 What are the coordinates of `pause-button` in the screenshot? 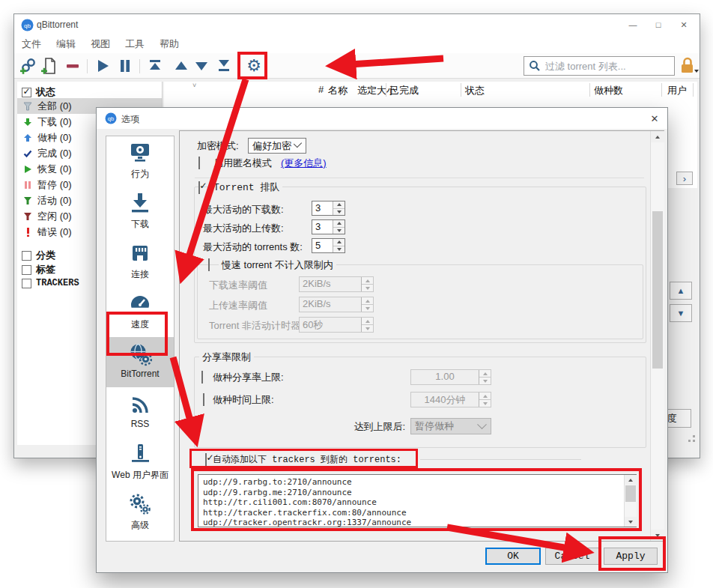 It's located at (125, 66).